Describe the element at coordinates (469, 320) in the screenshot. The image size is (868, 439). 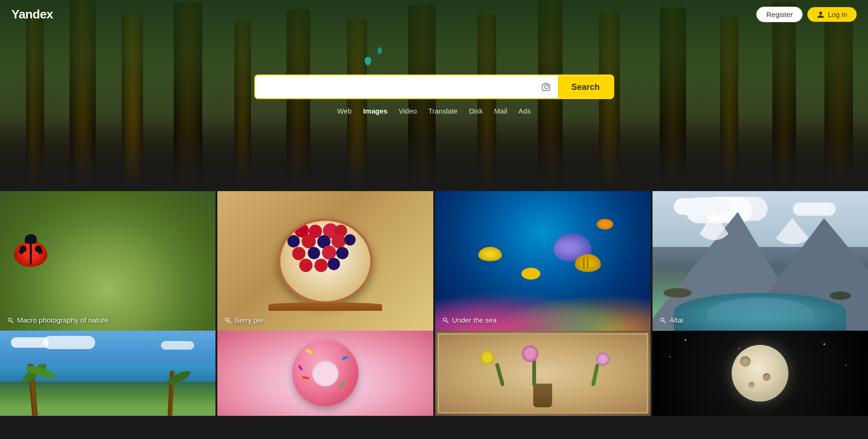
I see `grid-label-ocean: Under the sea` at that location.